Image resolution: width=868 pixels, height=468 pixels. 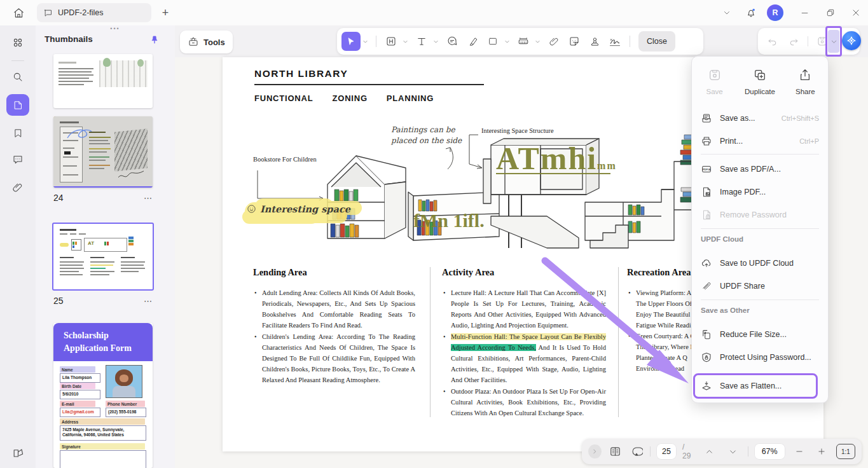 I want to click on document-tab: UPDF-2-files, so click(x=94, y=13).